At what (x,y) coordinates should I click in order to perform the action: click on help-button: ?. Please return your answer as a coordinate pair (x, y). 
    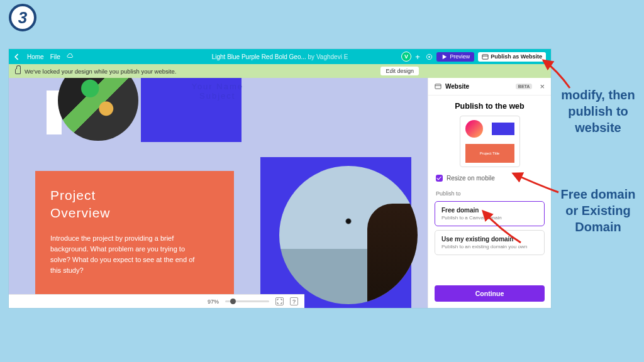
    Looking at the image, I should click on (294, 302).